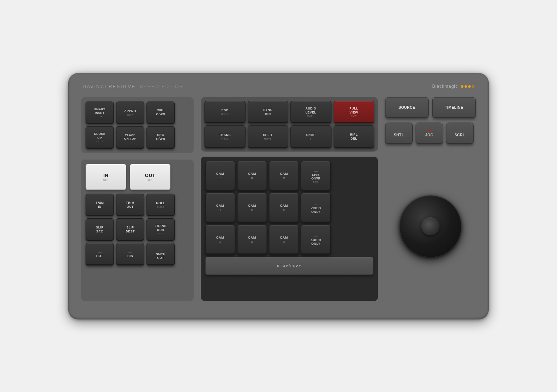  I want to click on shtl-jog-scrl-row: SHTL JOG SCRL, so click(430, 133).